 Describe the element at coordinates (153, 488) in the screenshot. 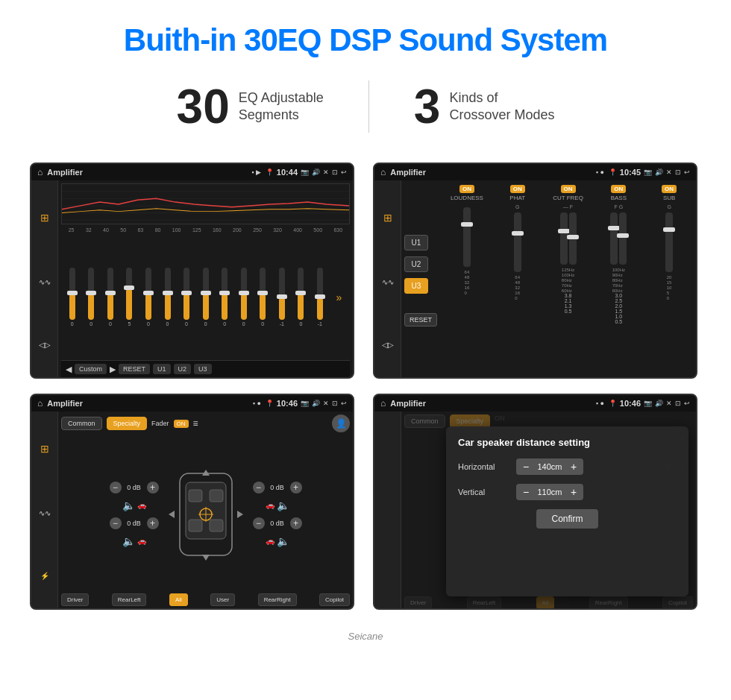

I see `left-front-plus: +` at that location.